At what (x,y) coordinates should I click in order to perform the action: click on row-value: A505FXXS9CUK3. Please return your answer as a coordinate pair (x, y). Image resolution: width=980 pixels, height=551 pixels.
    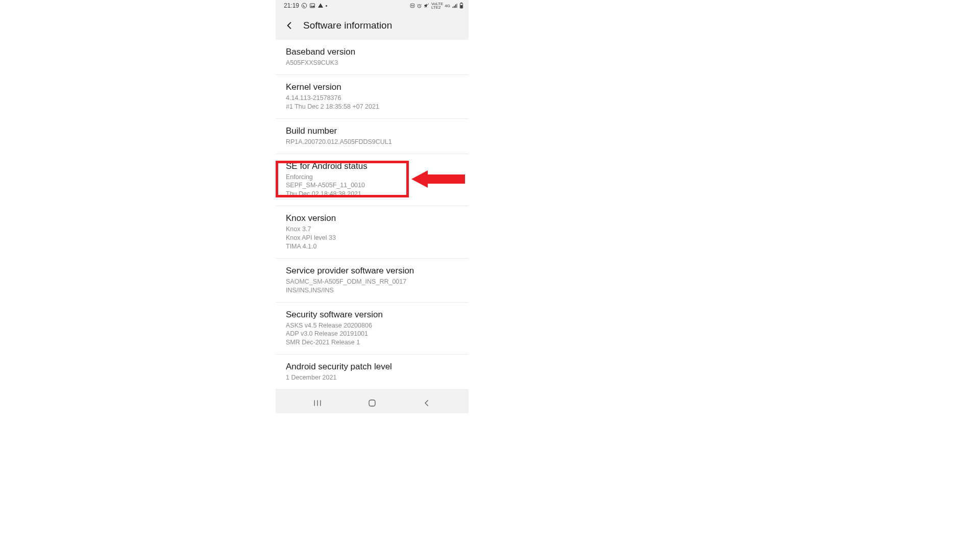
    Looking at the image, I should click on (372, 63).